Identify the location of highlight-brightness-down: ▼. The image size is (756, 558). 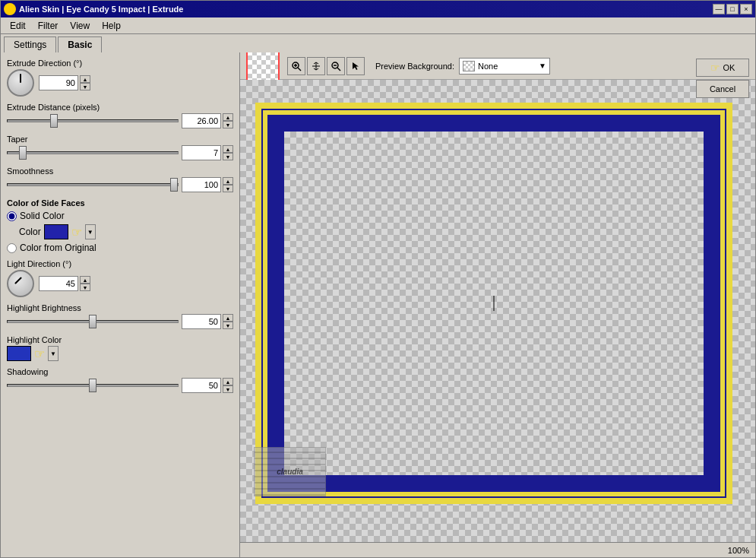
(228, 325).